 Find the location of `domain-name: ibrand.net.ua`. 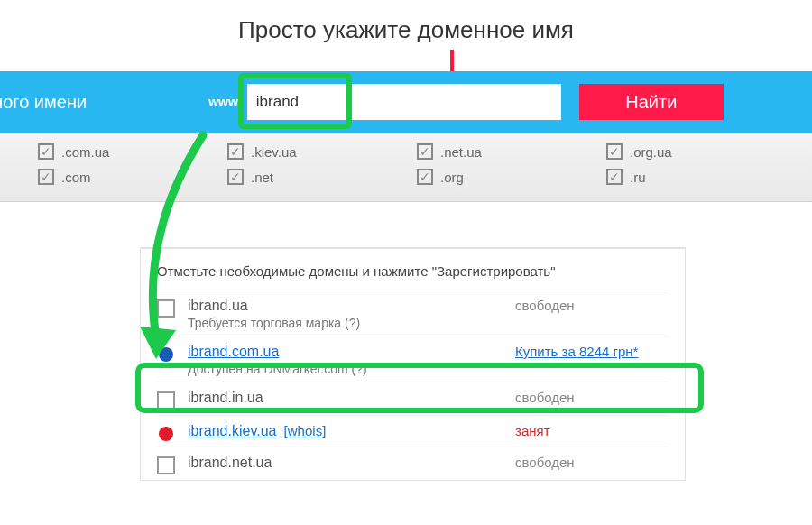

domain-name: ibrand.net.ua is located at coordinates (352, 463).